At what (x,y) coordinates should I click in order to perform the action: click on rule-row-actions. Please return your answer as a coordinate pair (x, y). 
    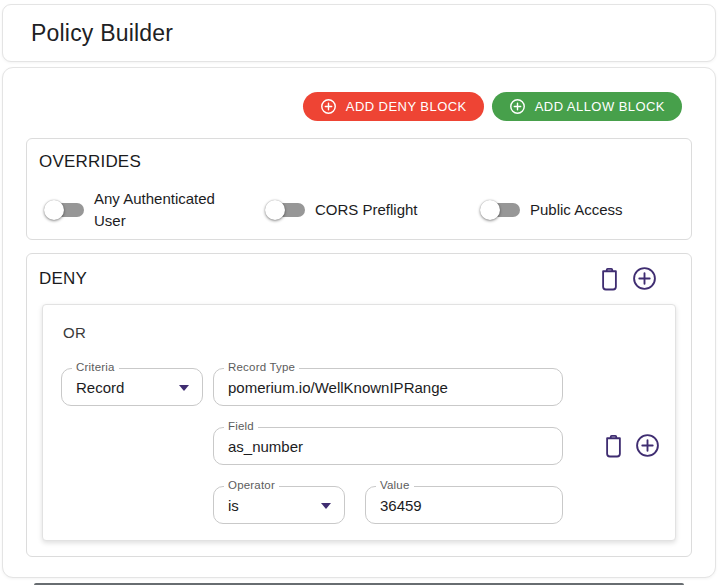
    Looking at the image, I should click on (632, 446).